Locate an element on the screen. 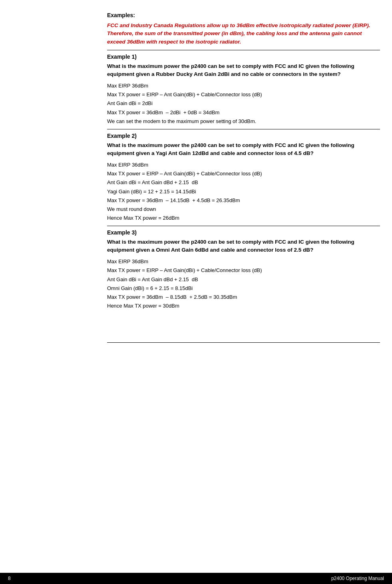 The height and width of the screenshot is (584, 392). example1-line-3: Ant Gain dBi = 2dBi is located at coordinates (244, 103).